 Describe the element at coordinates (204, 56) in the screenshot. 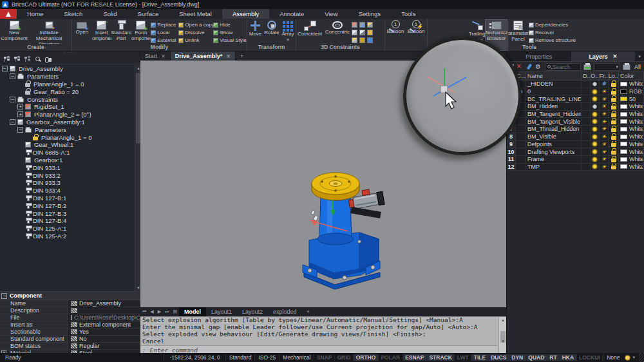

I see `document-tab: Drive_Assembly* ✕` at that location.